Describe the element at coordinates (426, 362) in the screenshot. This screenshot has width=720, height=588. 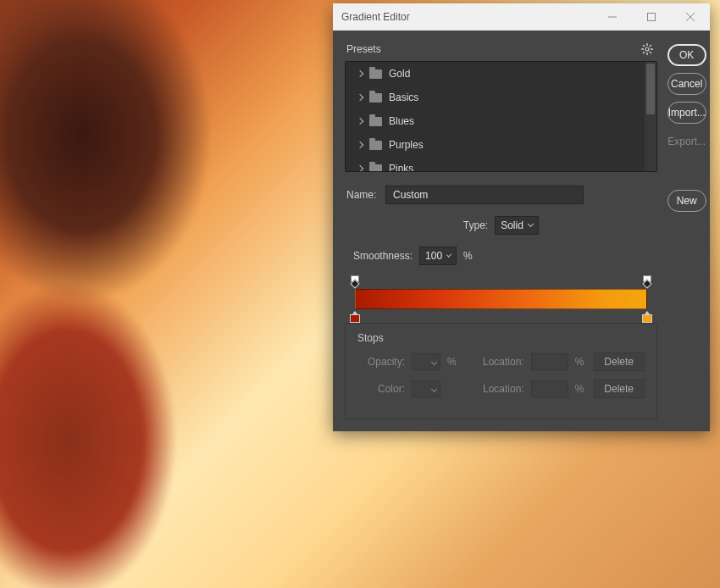
I see `opacity-value-input` at that location.